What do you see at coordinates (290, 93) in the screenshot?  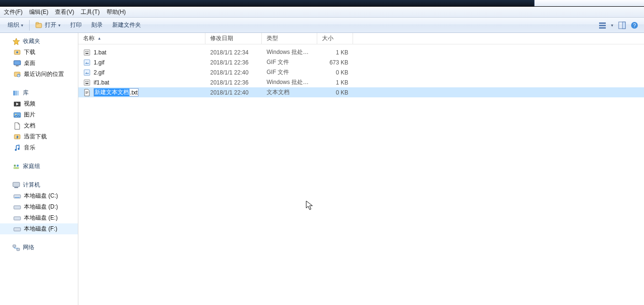 I see `file-type: 文本文档` at bounding box center [290, 93].